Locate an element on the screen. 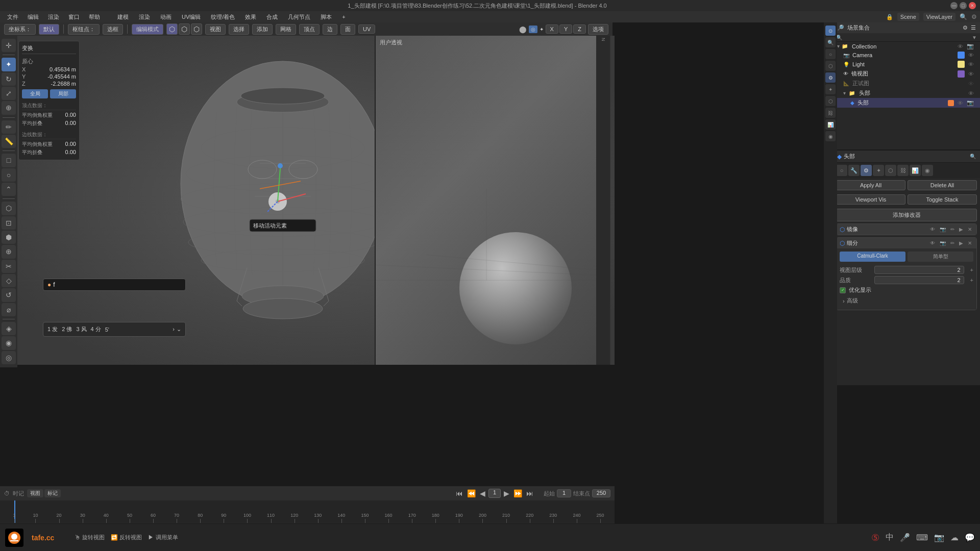 The width and height of the screenshot is (980, 551). subdiv-render-toggle: 📷 is located at coordinates (943, 243).